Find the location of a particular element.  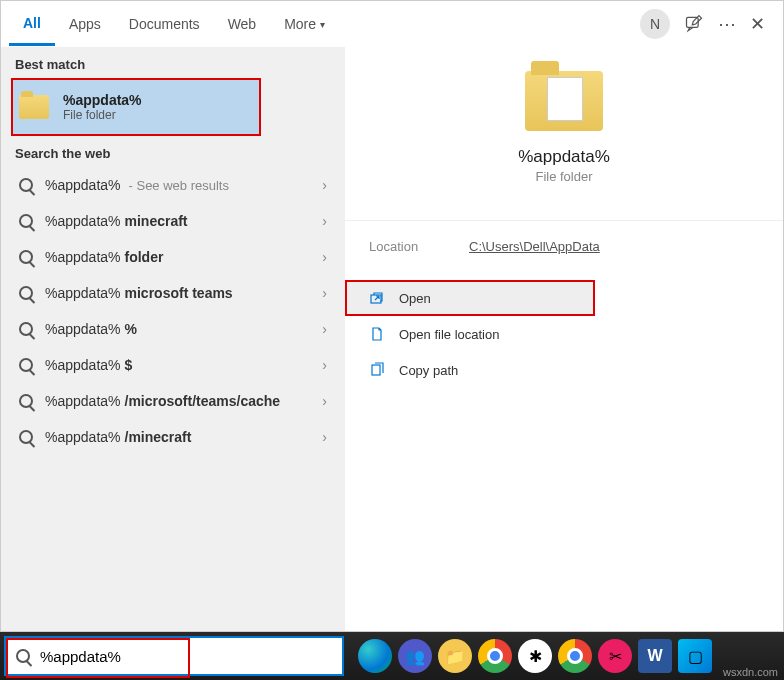

tab-apps: Apps is located at coordinates (85, 24).